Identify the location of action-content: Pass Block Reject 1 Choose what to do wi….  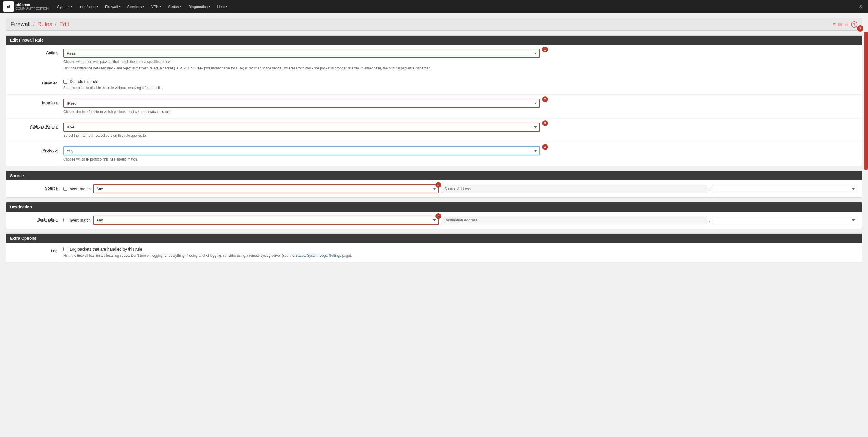
(463, 60).